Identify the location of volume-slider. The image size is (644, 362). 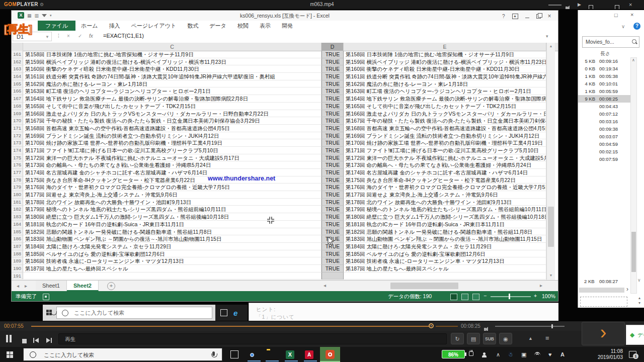
(530, 326).